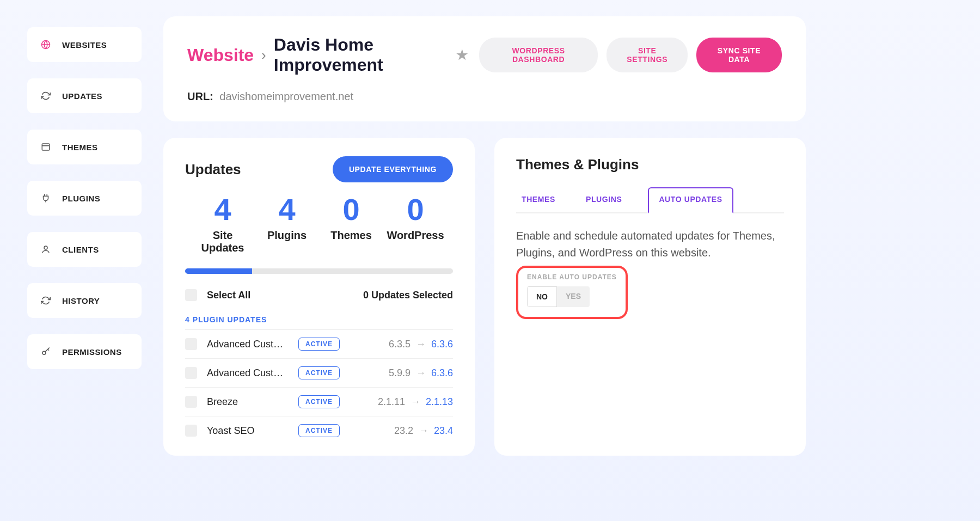 The image size is (980, 521). What do you see at coordinates (84, 45) in the screenshot?
I see `sidebar-item-websites: WEBSITES` at bounding box center [84, 45].